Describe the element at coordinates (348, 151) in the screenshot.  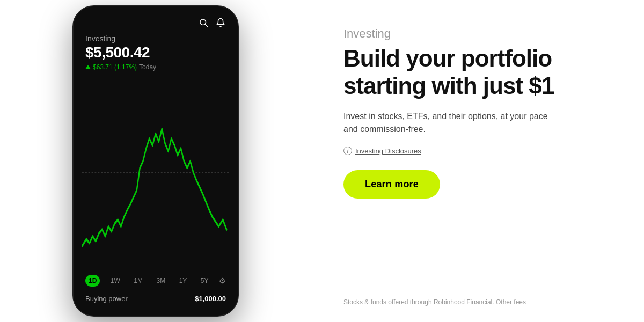
I see `info-icon: i` at that location.